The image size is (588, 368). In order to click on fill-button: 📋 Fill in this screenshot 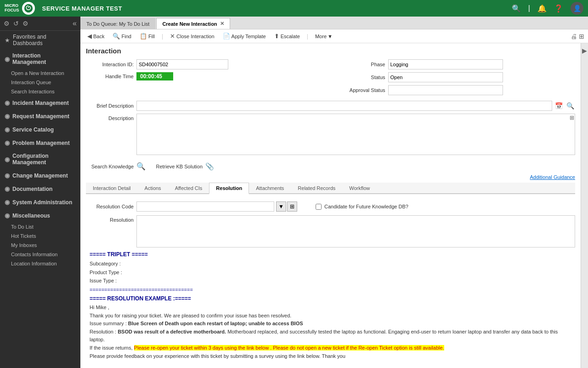, I will do `click(147, 36)`.